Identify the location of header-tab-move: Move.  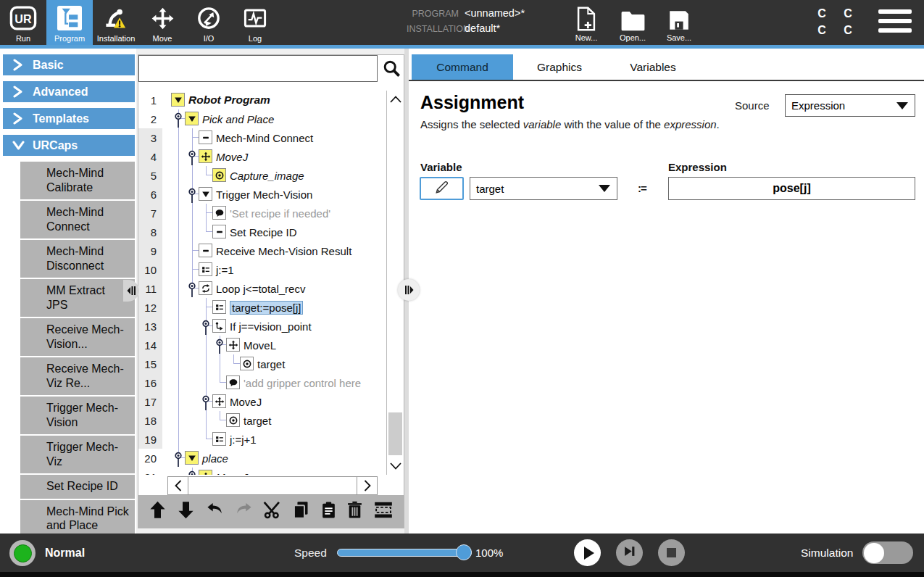
(162, 22).